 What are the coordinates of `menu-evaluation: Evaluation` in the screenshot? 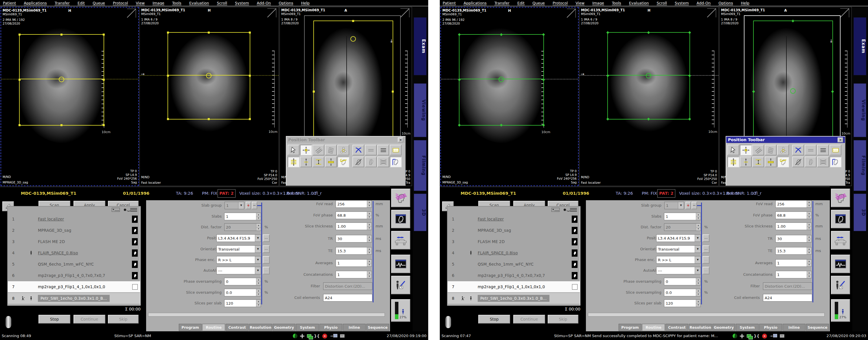 It's located at (639, 3).